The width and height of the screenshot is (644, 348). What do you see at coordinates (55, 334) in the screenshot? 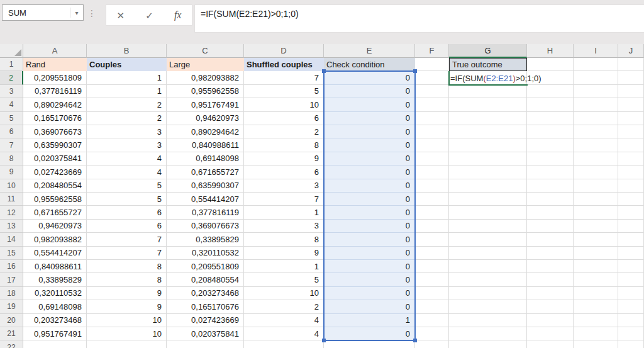
I see `cell-A21: 0,951767491` at bounding box center [55, 334].